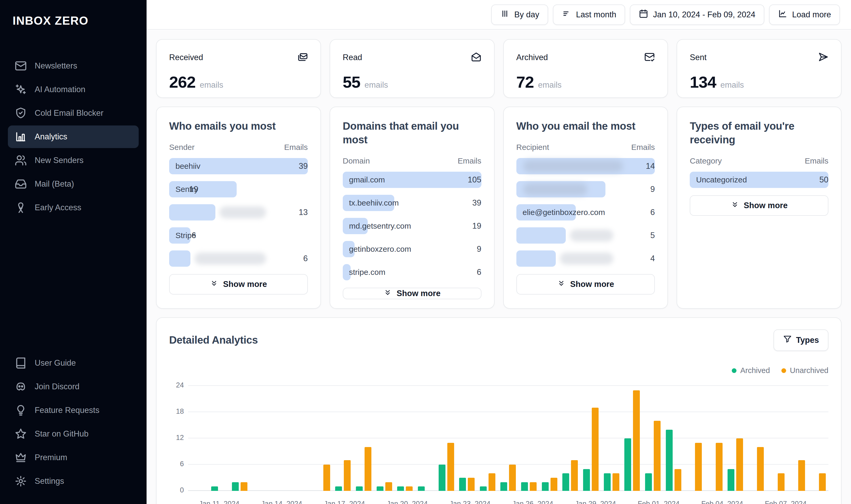  Describe the element at coordinates (180, 258) in the screenshot. I see `value-bar` at that location.